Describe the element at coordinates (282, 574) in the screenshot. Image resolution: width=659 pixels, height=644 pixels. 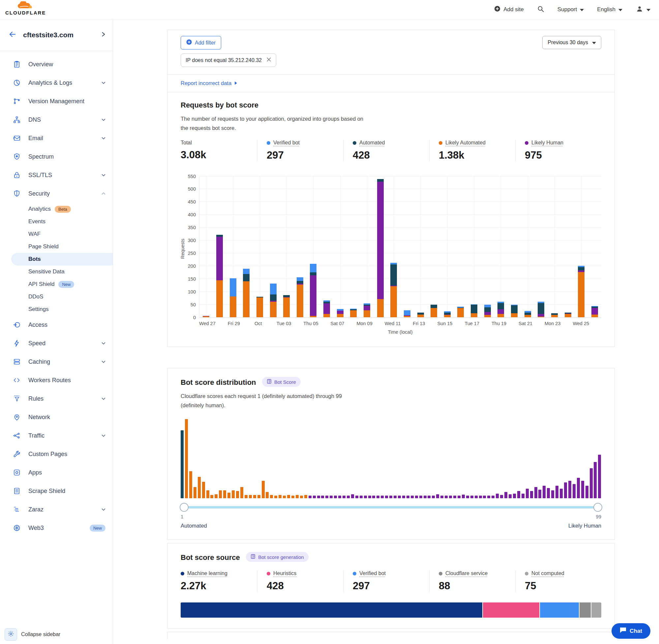
I see `stat-label: Heuristics` at that location.